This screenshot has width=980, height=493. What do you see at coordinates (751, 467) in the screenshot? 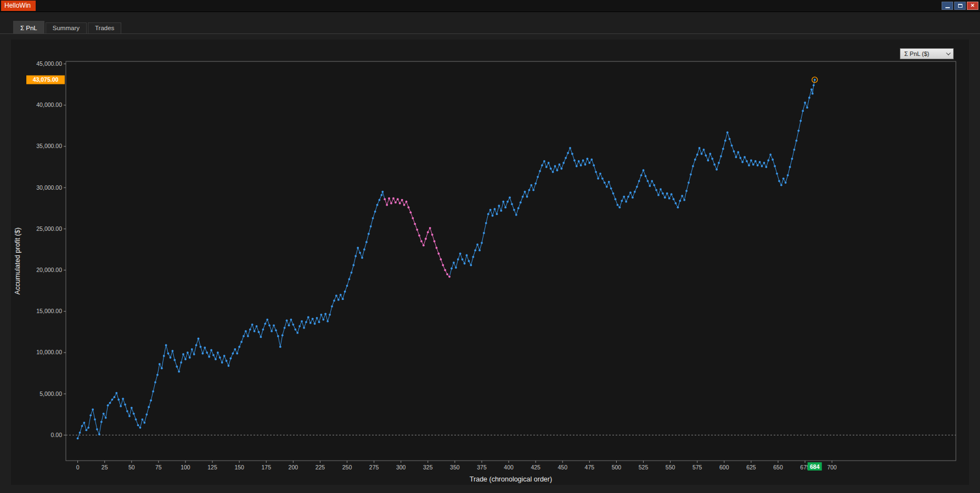
I see `svg-text: 625` at bounding box center [751, 467].